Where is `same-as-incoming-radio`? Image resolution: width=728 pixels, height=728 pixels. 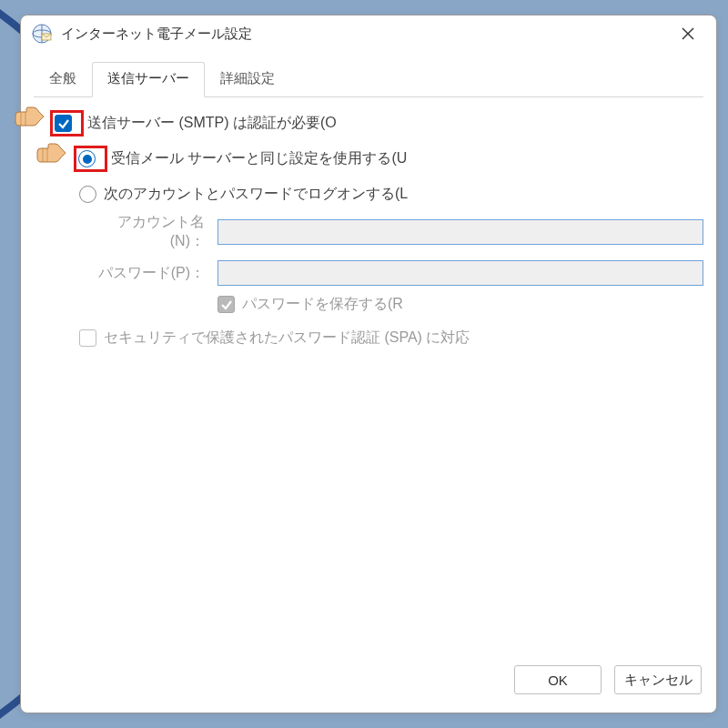 same-as-incoming-radio is located at coordinates (87, 158).